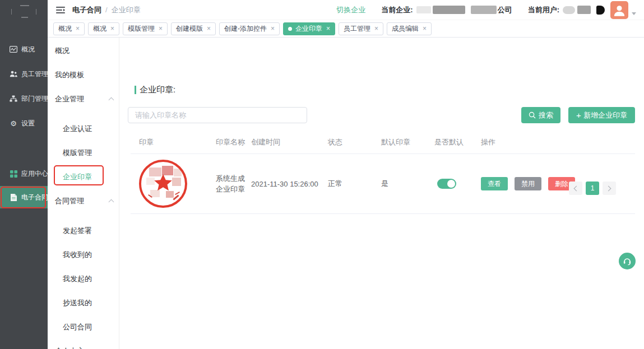 The width and height of the screenshot is (644, 349). I want to click on toolbar: 搜索 + 新增企业印章, so click(381, 115).